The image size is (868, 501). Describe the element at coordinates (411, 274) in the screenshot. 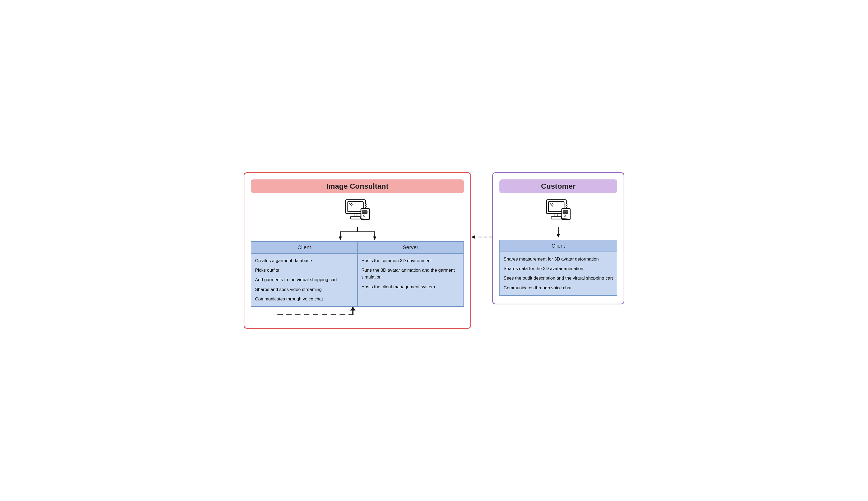

I see `consultant-server-content: Hosts the common 3D environment Runs the…` at that location.